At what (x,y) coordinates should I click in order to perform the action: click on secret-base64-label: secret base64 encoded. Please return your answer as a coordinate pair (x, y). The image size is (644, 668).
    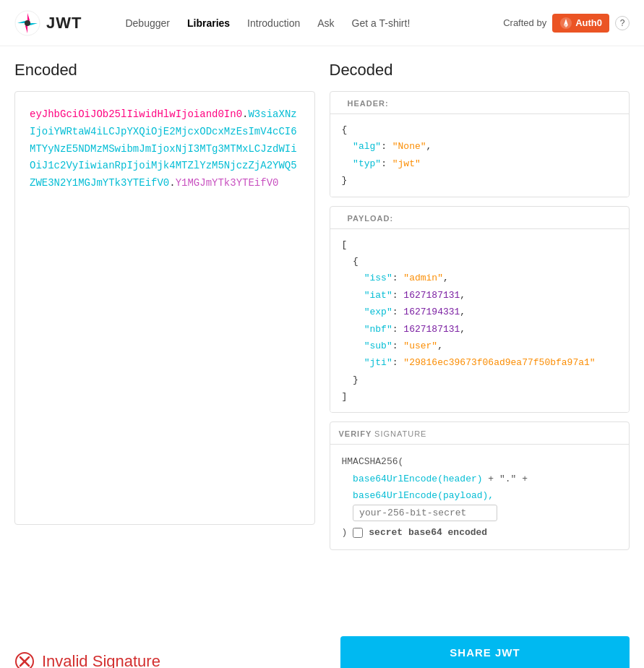
    Looking at the image, I should click on (428, 532).